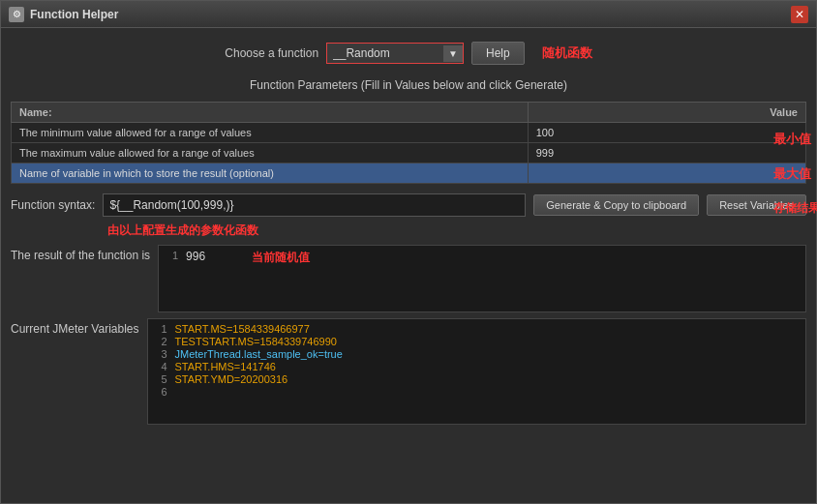  Describe the element at coordinates (226, 367) in the screenshot. I see `var-content-4: START.HMS=141746` at that location.